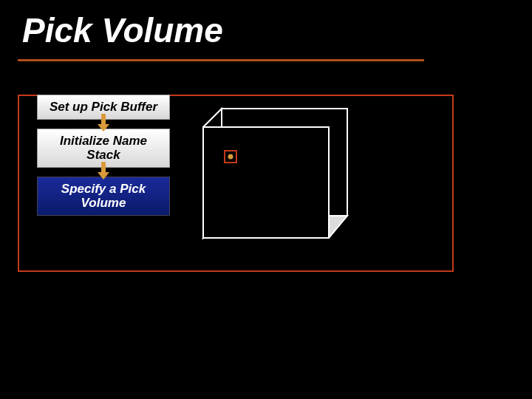 This screenshot has width=532, height=399. What do you see at coordinates (251, 325) in the screenshot?
I see `code-line-2: viewport );` at bounding box center [251, 325].